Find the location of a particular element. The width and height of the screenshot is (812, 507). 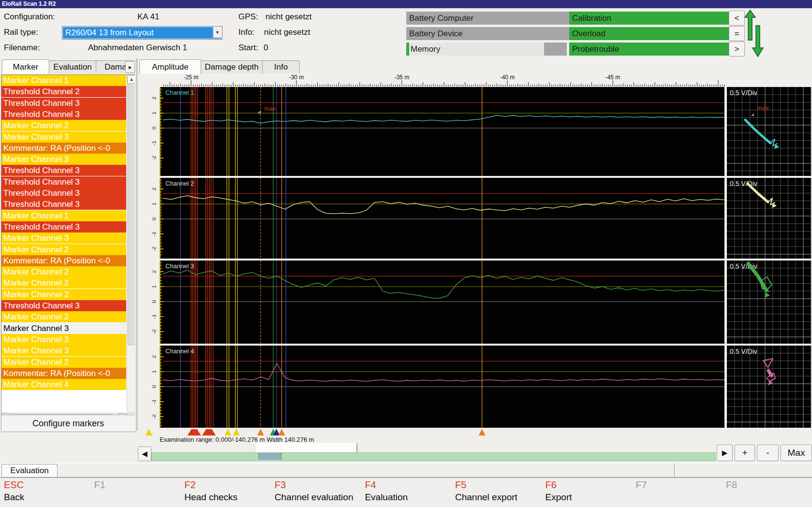

gps-label: GPS: is located at coordinates (249, 17).